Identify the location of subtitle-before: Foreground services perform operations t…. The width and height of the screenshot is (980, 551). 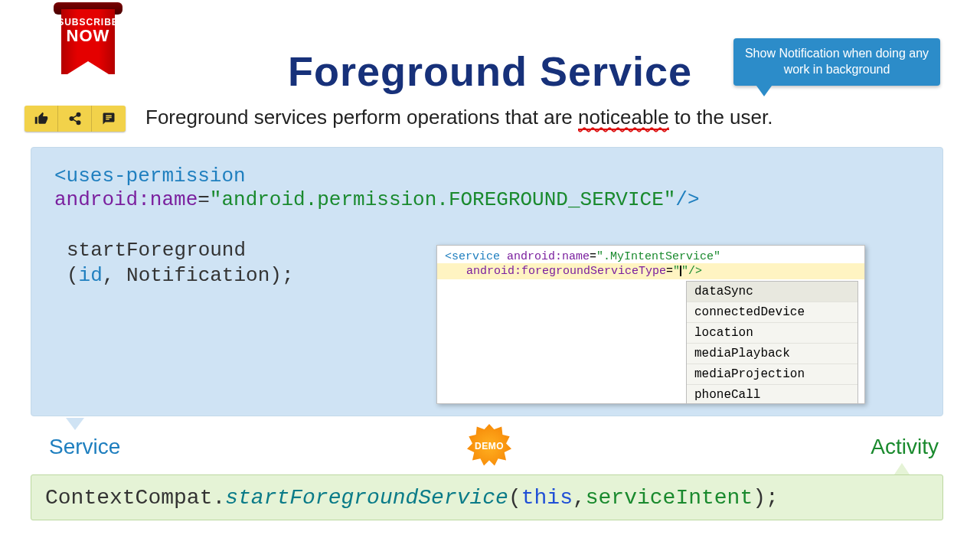
(361, 117).